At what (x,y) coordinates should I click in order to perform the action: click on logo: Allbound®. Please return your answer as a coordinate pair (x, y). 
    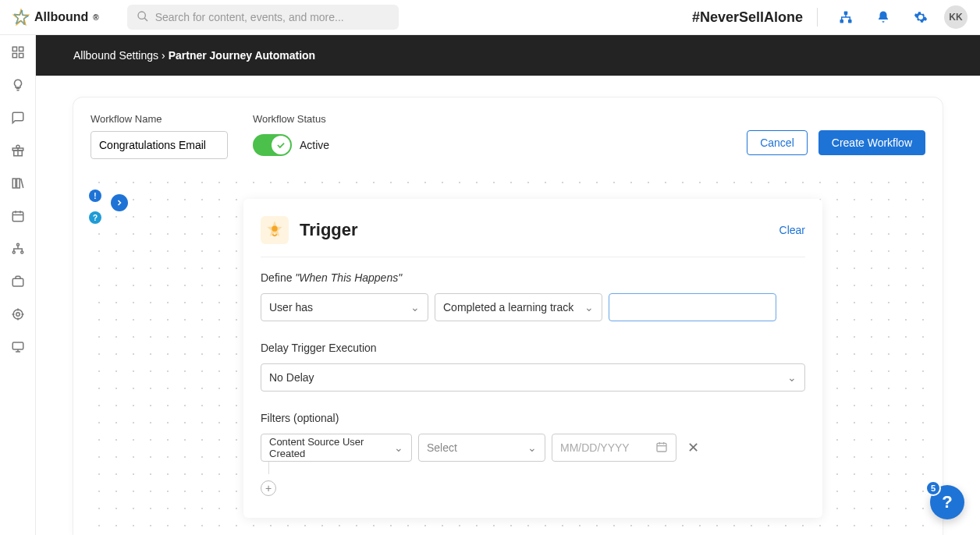
    Looking at the image, I should click on (56, 17).